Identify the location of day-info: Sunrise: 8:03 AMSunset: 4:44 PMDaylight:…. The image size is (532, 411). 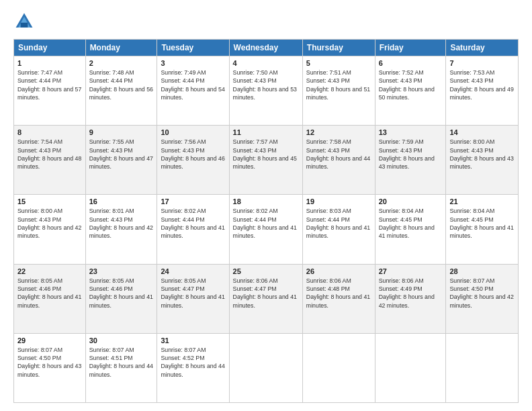
(339, 223).